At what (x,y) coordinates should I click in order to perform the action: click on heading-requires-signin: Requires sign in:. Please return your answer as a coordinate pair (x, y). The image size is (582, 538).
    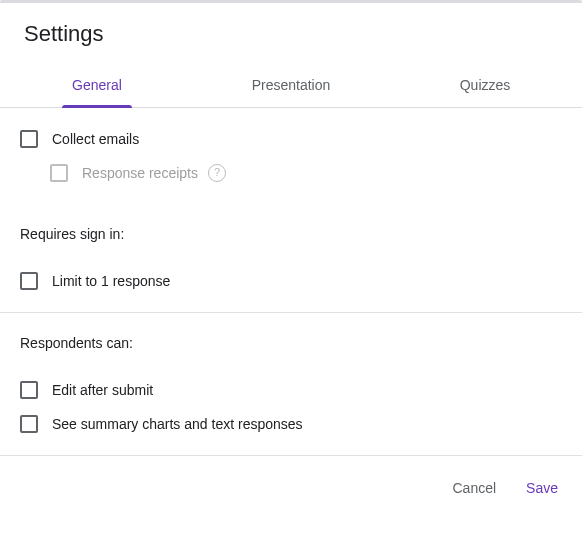
    Looking at the image, I should click on (291, 227).